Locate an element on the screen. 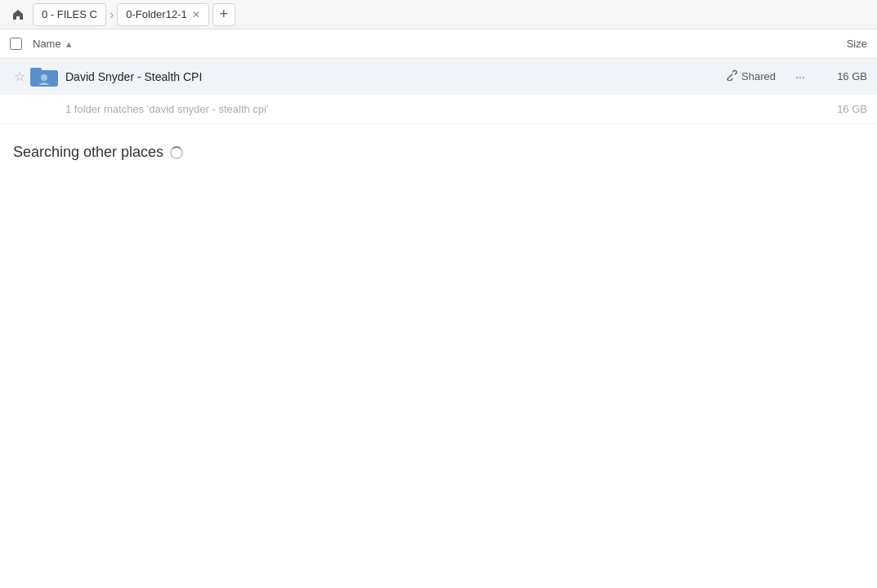  breadcrumb-bar: 0 - FILES C › 0-Folder12-1 ✕ + is located at coordinates (438, 15).